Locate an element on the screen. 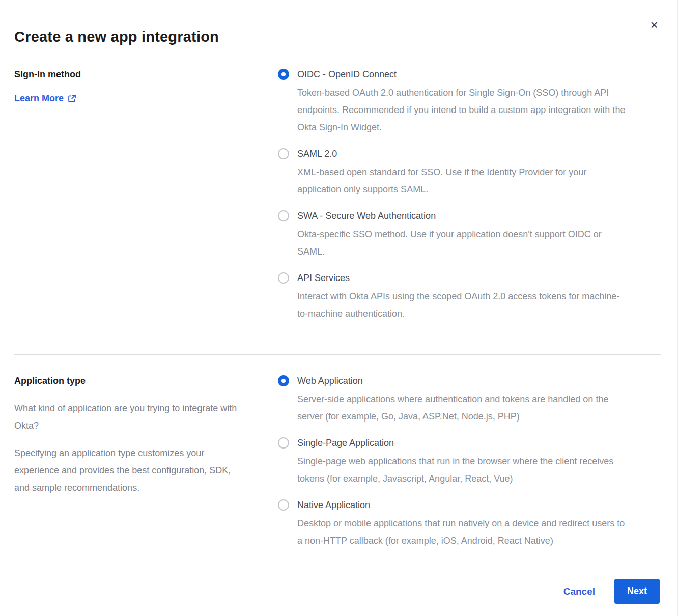 The width and height of the screenshot is (678, 616). learn-more-link: Learn More is located at coordinates (45, 99).